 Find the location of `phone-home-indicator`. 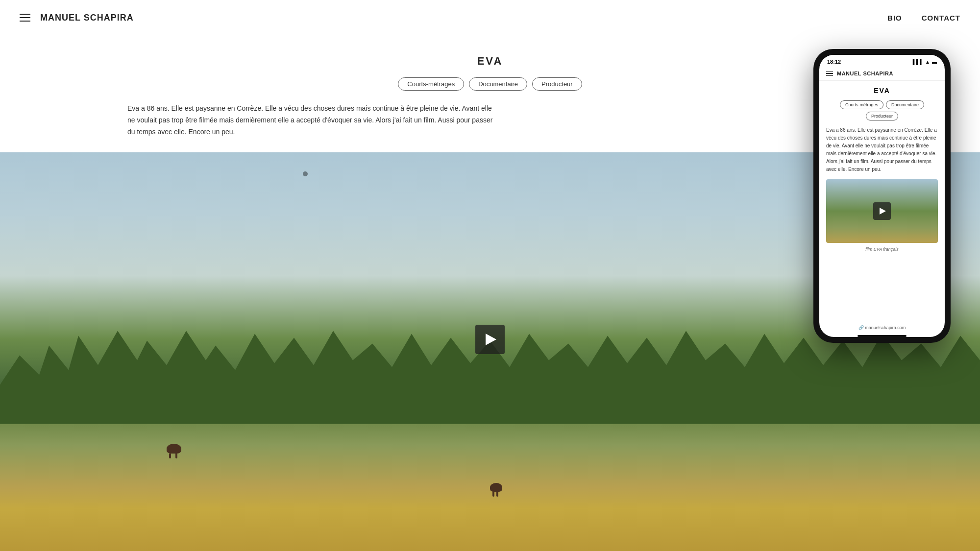

phone-home-indicator is located at coordinates (882, 336).